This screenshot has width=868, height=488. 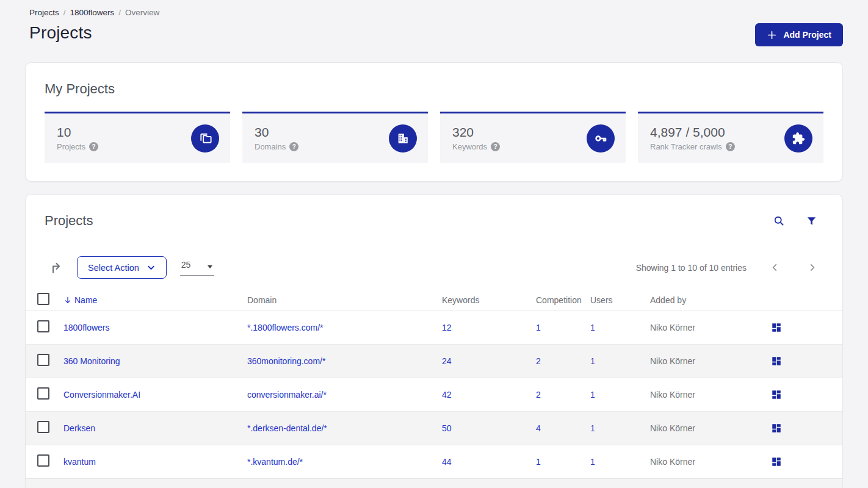 I want to click on project-keywords-link: 24, so click(x=489, y=361).